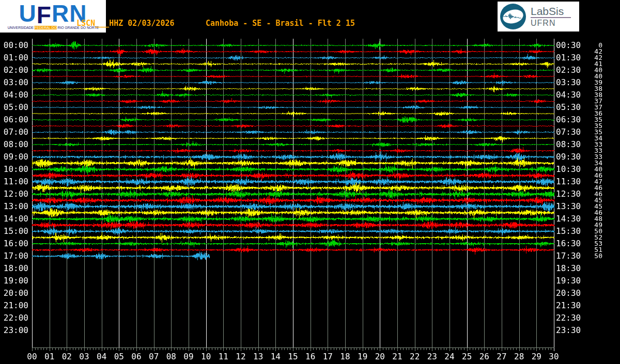  Describe the element at coordinates (415, 357) in the screenshot. I see `minute-tick-label: 22` at that location.